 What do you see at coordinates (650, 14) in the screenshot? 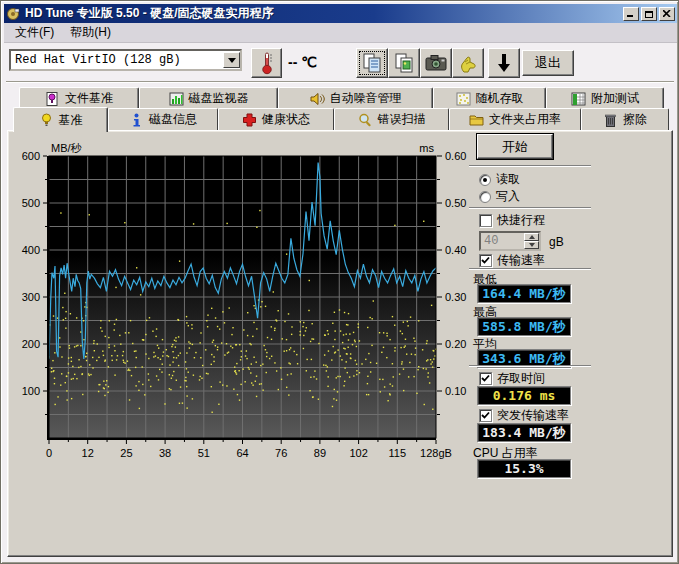
I see `maximize-icon` at bounding box center [650, 14].